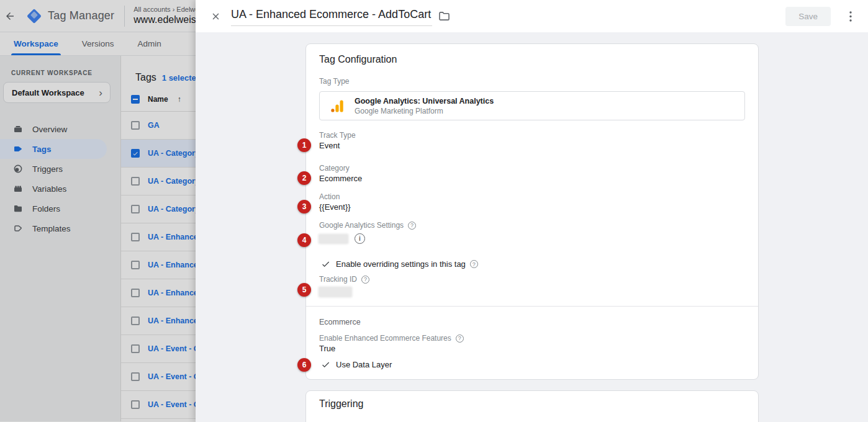 The image size is (868, 422). Describe the element at coordinates (333, 239) in the screenshot. I see `ga-settings-redacted-value` at that location.